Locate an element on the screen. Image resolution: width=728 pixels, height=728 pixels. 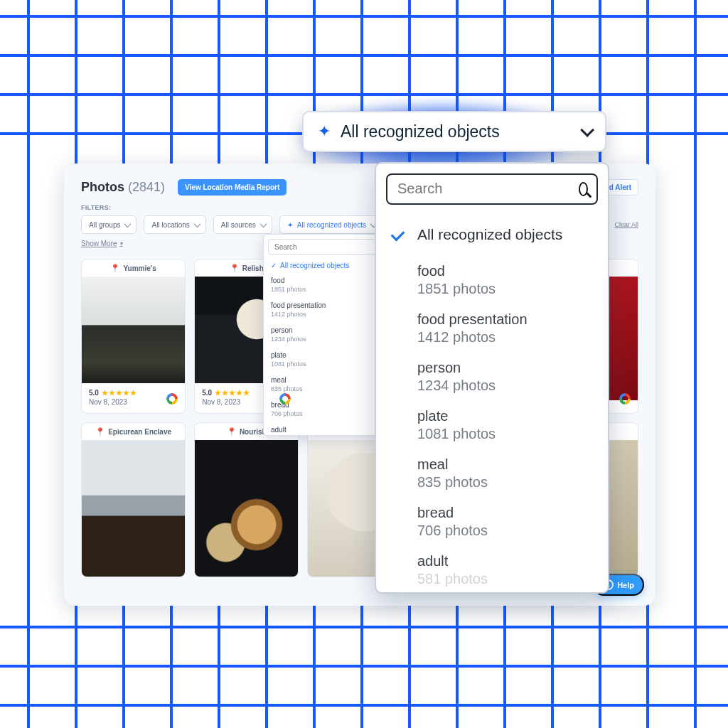
panel-option: person1234 photos is located at coordinates (492, 377).